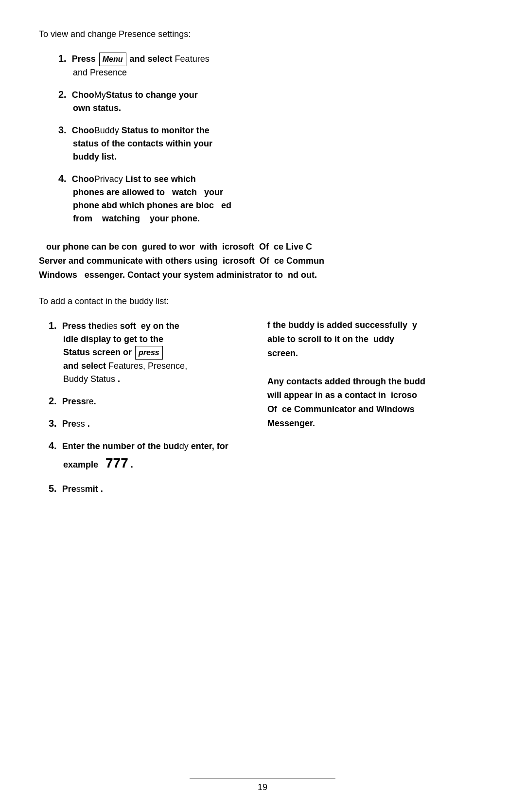 Image resolution: width=525 pixels, height=812 pixels. I want to click on step-2: 2. ChooMyStatus to change your own statu…, so click(272, 101).